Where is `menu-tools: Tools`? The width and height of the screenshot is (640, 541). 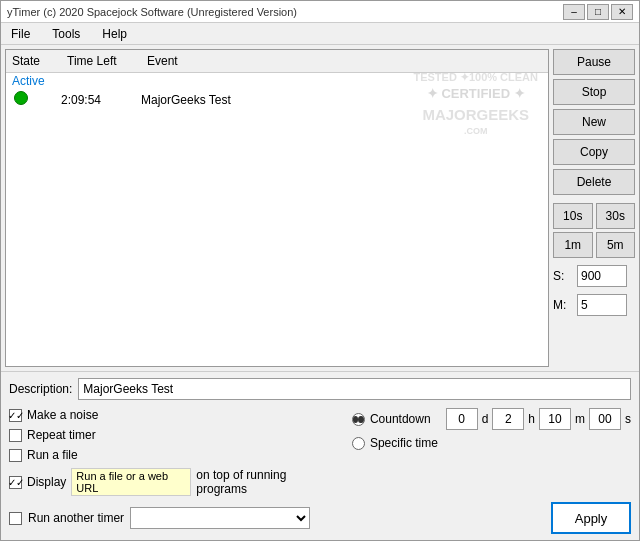
menu-tools: Tools is located at coordinates (66, 34).